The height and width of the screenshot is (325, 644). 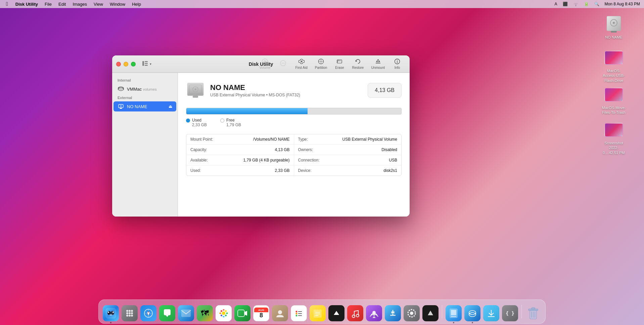 What do you see at coordinates (358, 64) in the screenshot?
I see `toolbar-btn-restore: Restore` at bounding box center [358, 64].